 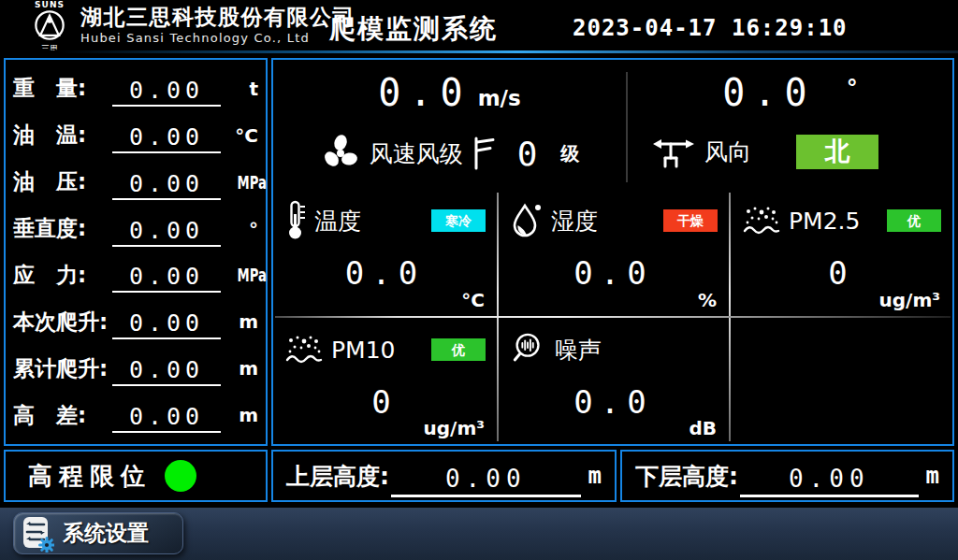 What do you see at coordinates (167, 92) in the screenshot?
I see `weight-value: 0.00` at bounding box center [167, 92].